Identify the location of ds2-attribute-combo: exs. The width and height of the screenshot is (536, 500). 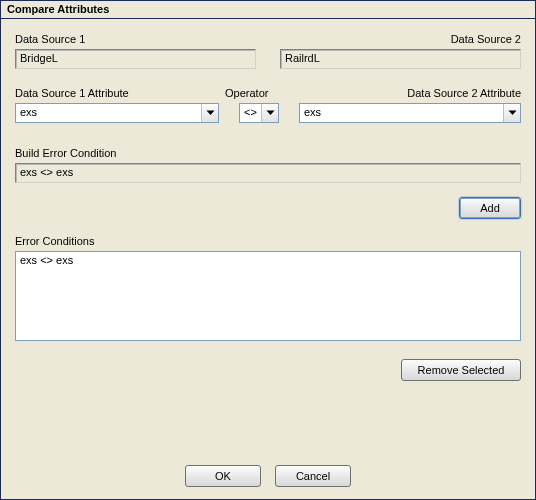
(410, 113).